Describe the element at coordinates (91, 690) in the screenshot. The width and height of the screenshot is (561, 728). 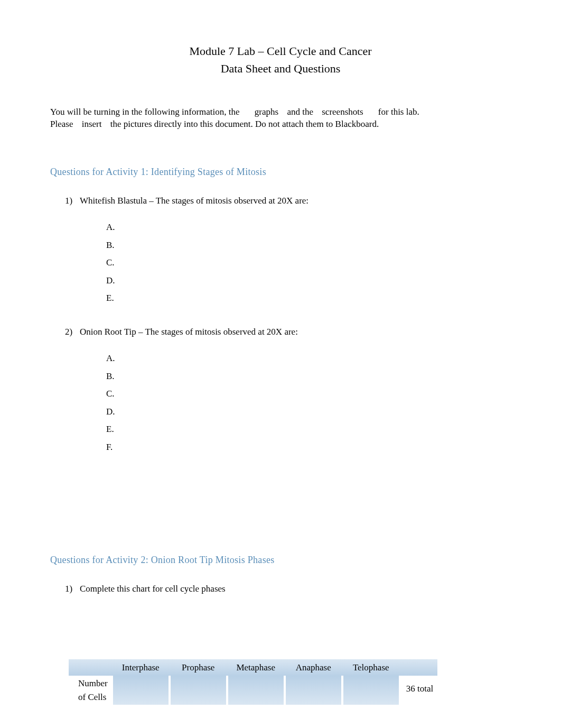
I see `row-label: Number of Cells` at that location.